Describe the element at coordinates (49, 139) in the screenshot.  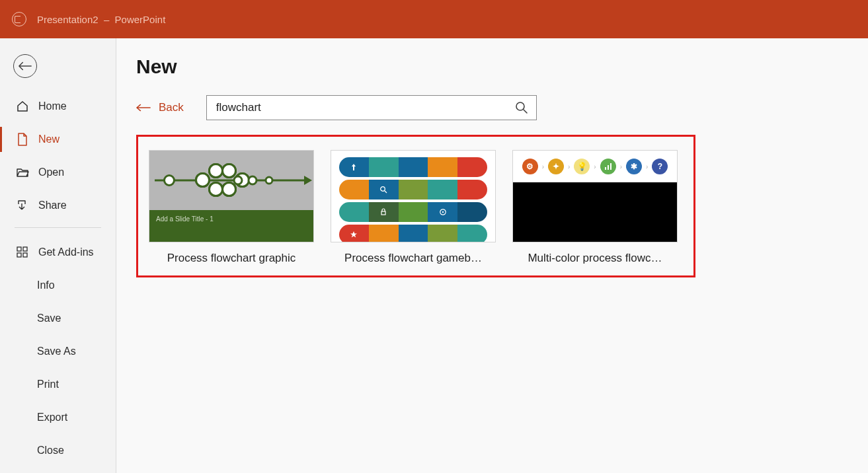
I see `sidebar-item-label: New` at that location.